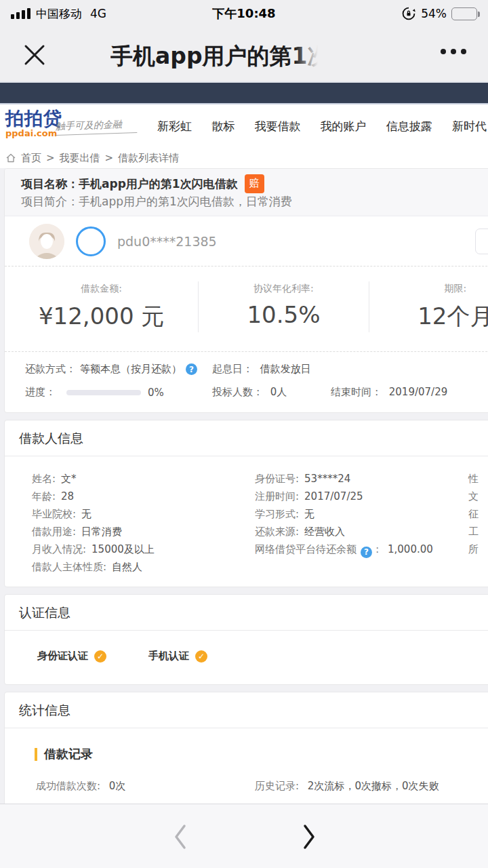  Describe the element at coordinates (91, 241) in the screenshot. I see `level-ring-icon` at that location.